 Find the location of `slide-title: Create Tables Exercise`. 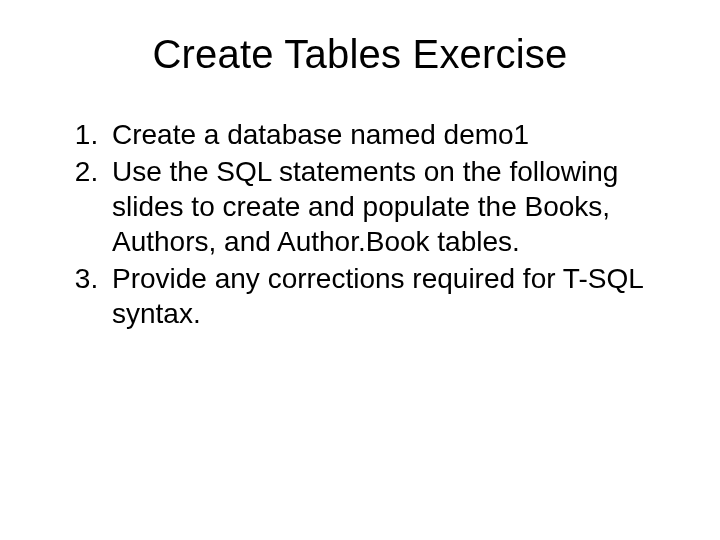

slide-title: Create Tables Exercise is located at coordinates (360, 54).